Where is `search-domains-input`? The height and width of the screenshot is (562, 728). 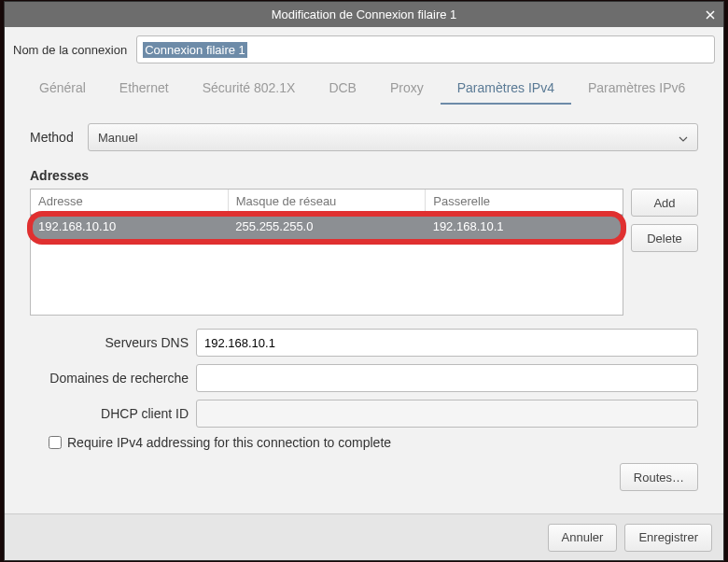
search-domains-input is located at coordinates (447, 378).